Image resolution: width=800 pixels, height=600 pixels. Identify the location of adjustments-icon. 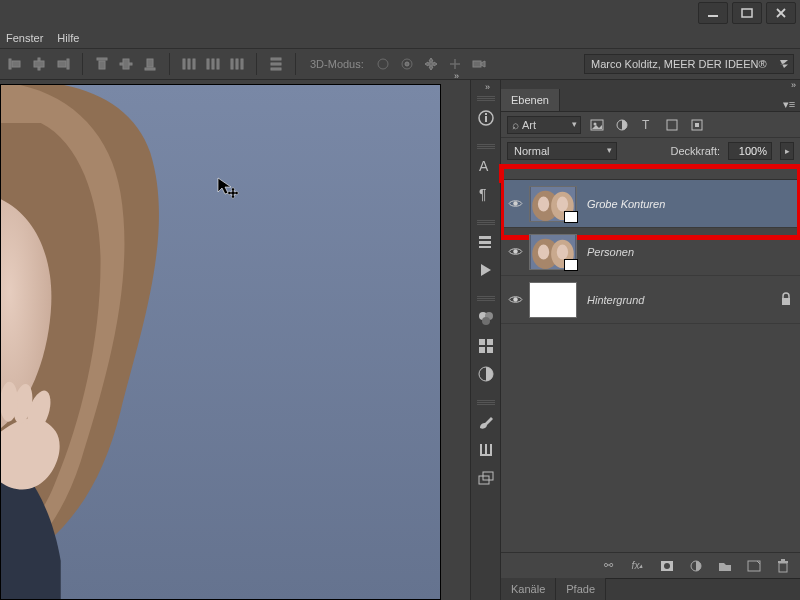
(486, 374).